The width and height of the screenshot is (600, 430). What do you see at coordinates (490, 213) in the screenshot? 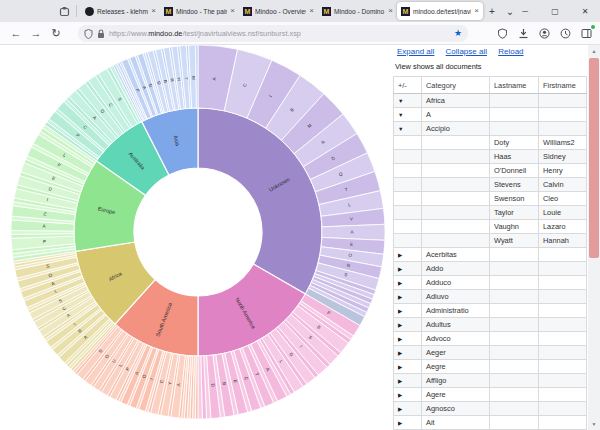
I see `table-row: TaylorLouie` at bounding box center [490, 213].